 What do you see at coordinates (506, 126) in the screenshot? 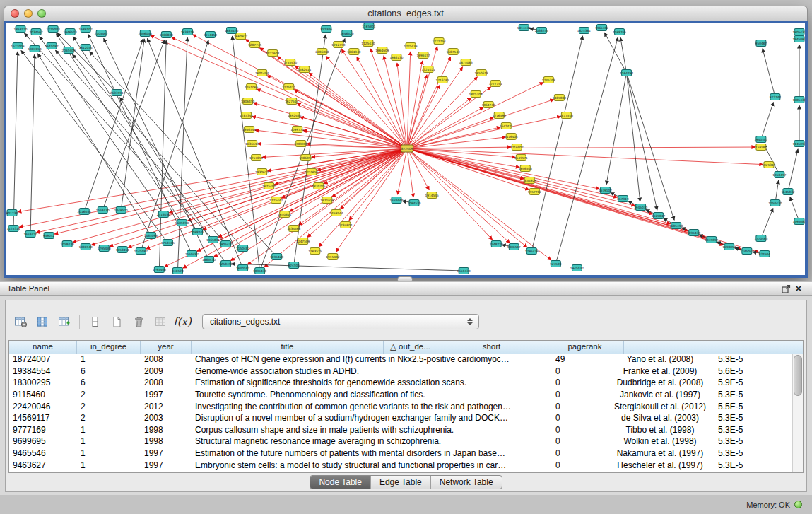
I see `graph-node: 1642421` at bounding box center [506, 126].